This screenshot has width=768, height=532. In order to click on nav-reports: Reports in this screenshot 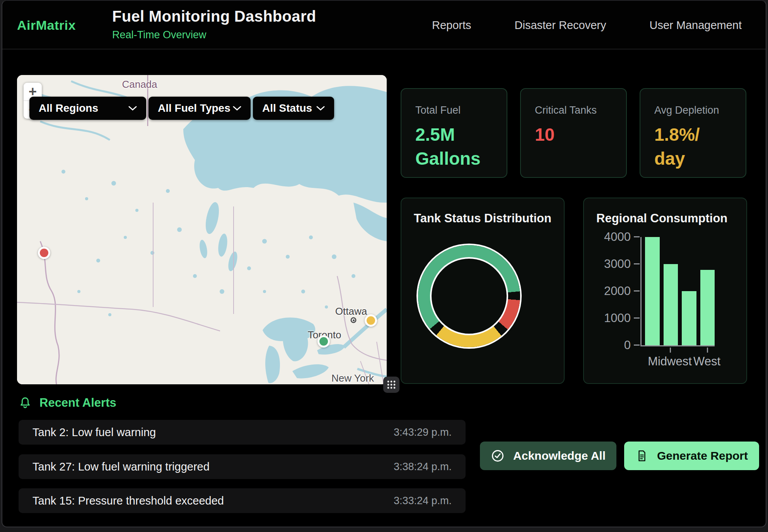, I will do `click(452, 26)`.